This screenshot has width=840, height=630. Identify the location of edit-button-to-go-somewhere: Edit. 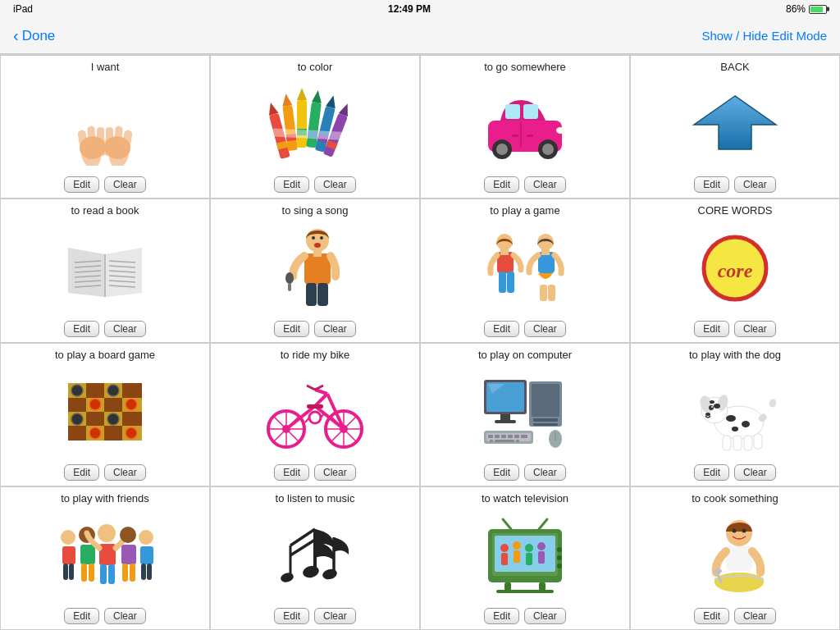
(502, 185).